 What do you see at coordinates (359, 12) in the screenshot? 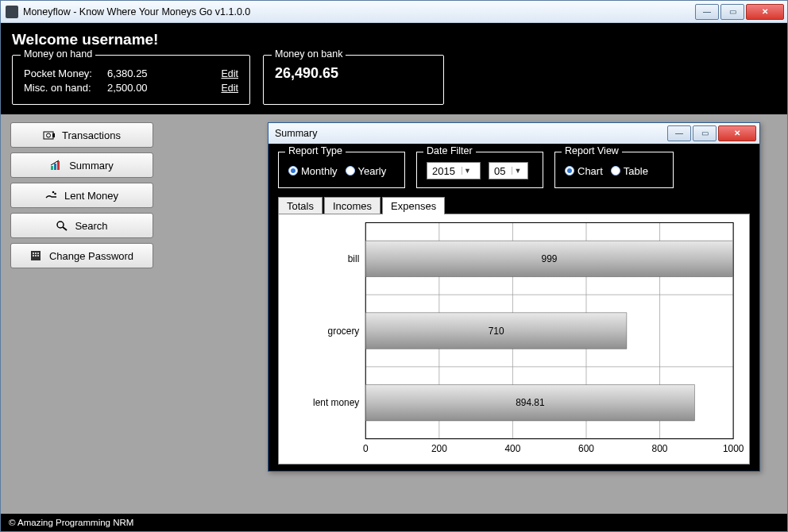
I see `window-title: Moneyflow - Know Where Your Moneys Go v1…` at bounding box center [359, 12].